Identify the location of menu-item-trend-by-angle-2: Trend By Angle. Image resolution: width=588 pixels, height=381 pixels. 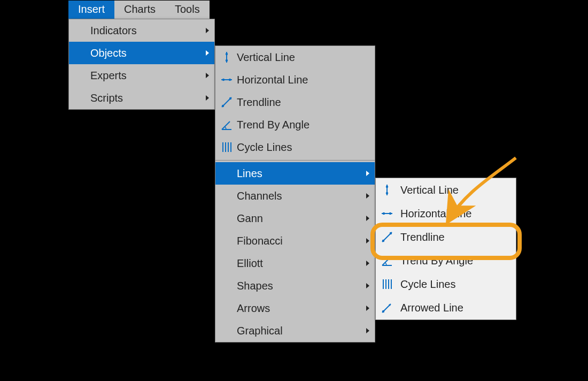
(446, 261).